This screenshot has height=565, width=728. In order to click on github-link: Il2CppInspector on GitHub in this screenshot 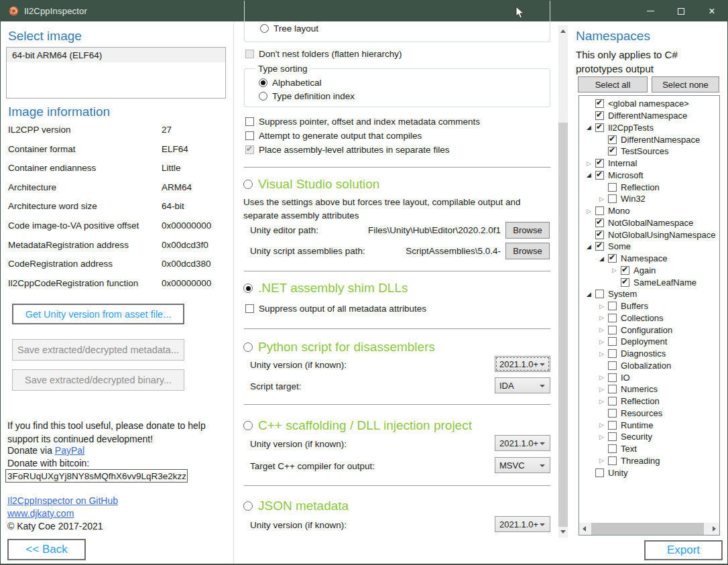, I will do `click(63, 501)`.